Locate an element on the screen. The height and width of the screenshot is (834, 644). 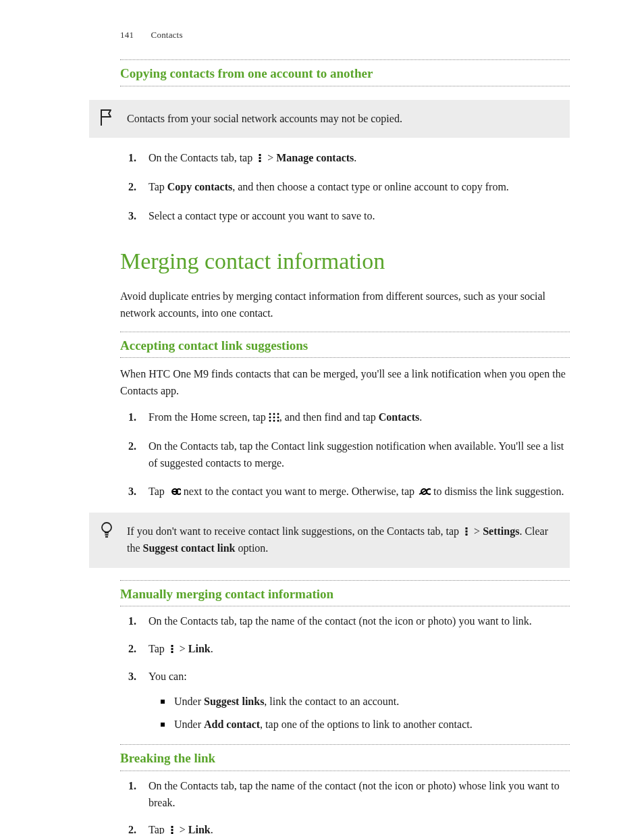
list-item: On the Contacts tab, tap > Manage contac… is located at coordinates (345, 158).